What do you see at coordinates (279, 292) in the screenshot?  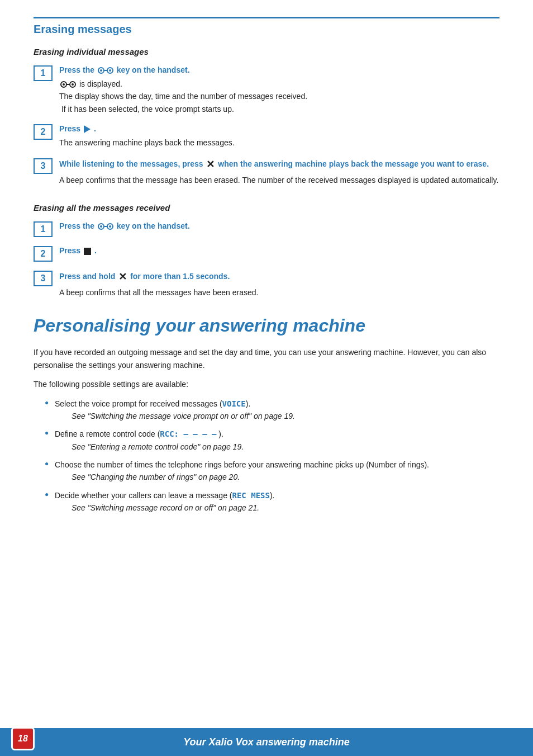 I see `step-desc-all-3: A beep confirms that all the messages ha…` at bounding box center [279, 292].